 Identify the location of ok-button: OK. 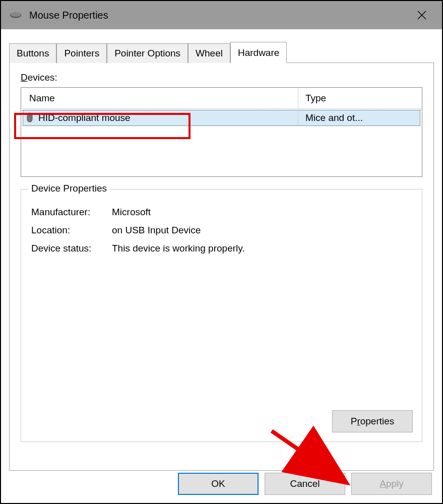
(218, 484).